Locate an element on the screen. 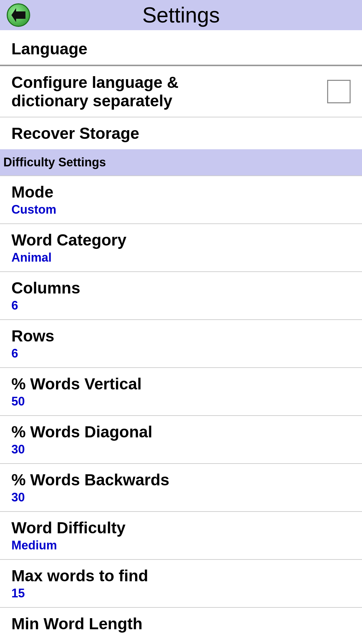 This screenshot has height=644, width=362. setting-content-9: Min Word Length is located at coordinates (77, 624).